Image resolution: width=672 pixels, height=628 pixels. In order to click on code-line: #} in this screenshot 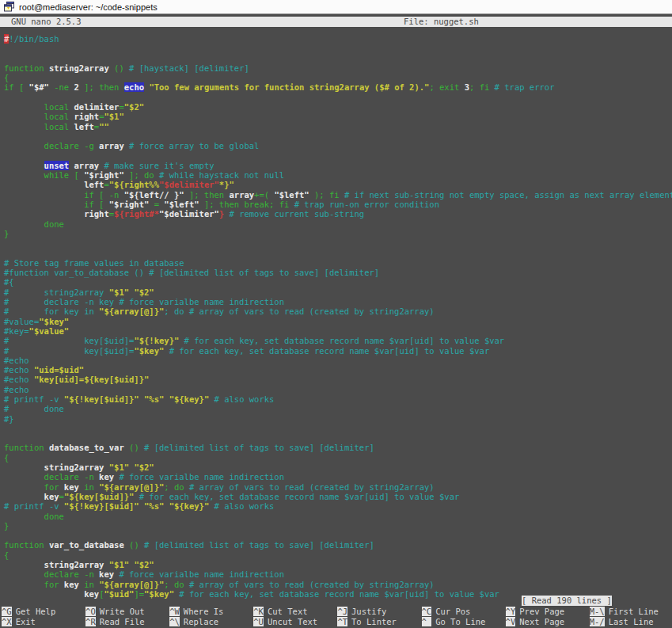, I will do `click(338, 419)`.